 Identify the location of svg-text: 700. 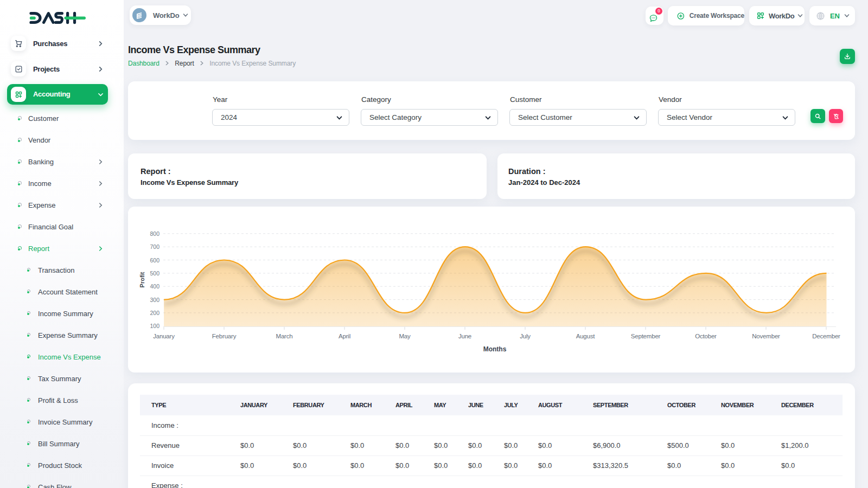
(155, 247).